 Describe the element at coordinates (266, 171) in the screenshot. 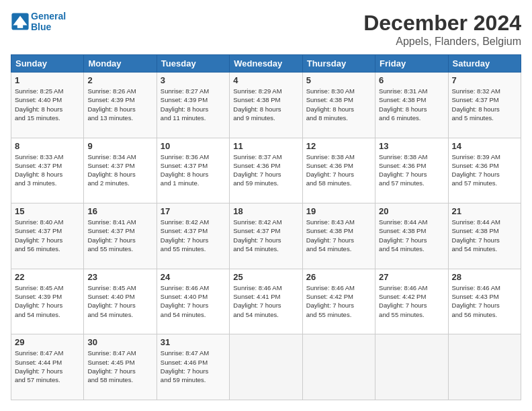

I see `table-row: 11Sunrise: 8:37 AMSunset: 4:36 PMDayligh…` at that location.